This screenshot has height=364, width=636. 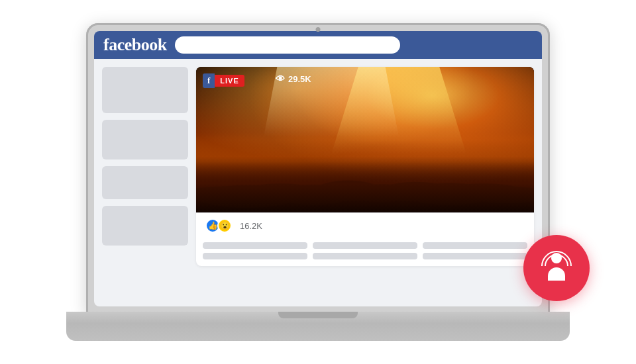 What do you see at coordinates (219, 226) in the screenshot?
I see `reaction-icons: 👍 😮` at bounding box center [219, 226].